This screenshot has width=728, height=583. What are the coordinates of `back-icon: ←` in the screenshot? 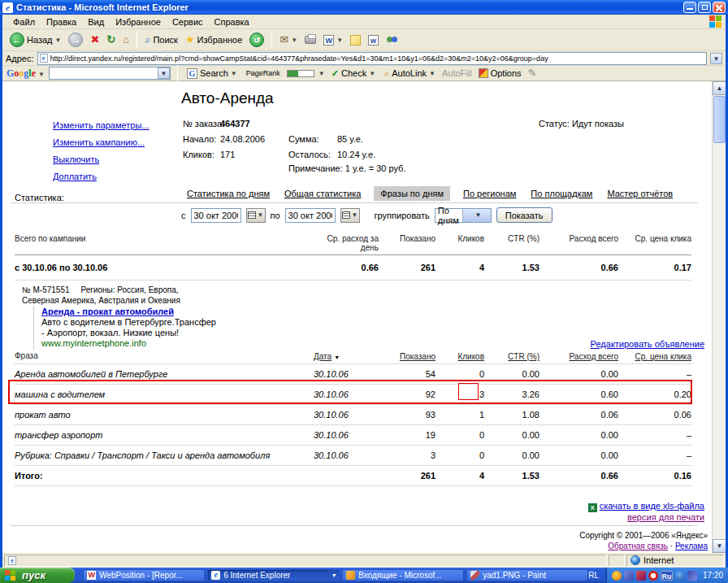 It's located at (17, 40).